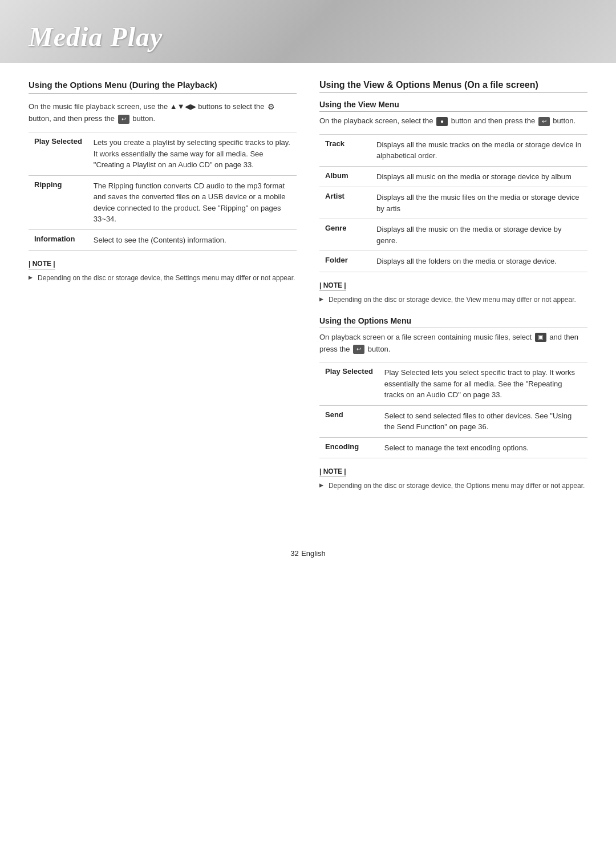 This screenshot has width=616, height=843. What do you see at coordinates (345, 177) in the screenshot?
I see `row-label: Album` at bounding box center [345, 177].